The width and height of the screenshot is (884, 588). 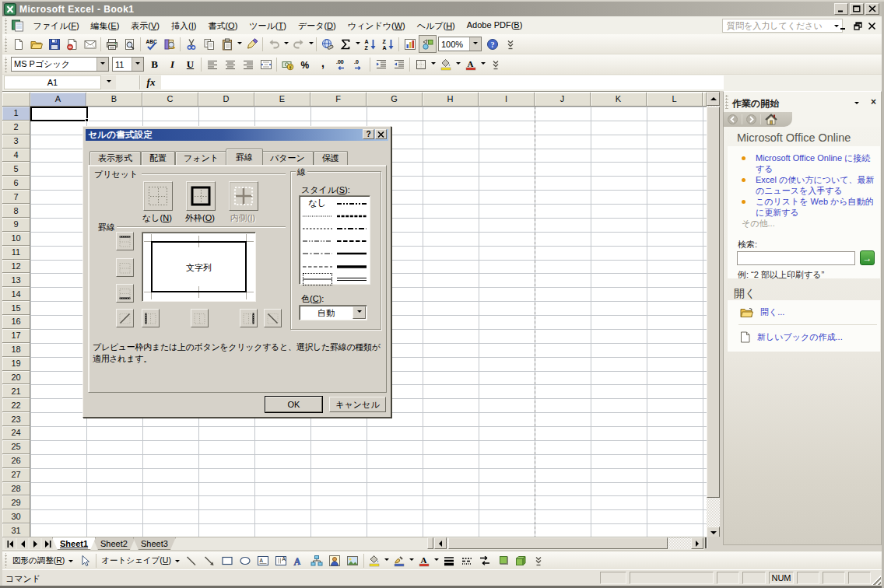 What do you see at coordinates (16, 475) in the screenshot?
I see `row-header-27: 27` at bounding box center [16, 475].